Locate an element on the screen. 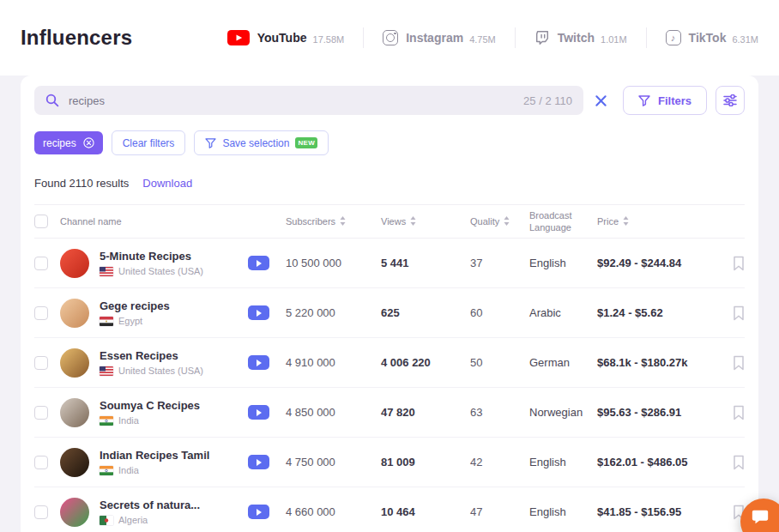 The height and width of the screenshot is (532, 779). views-value: 10 464 is located at coordinates (426, 511).